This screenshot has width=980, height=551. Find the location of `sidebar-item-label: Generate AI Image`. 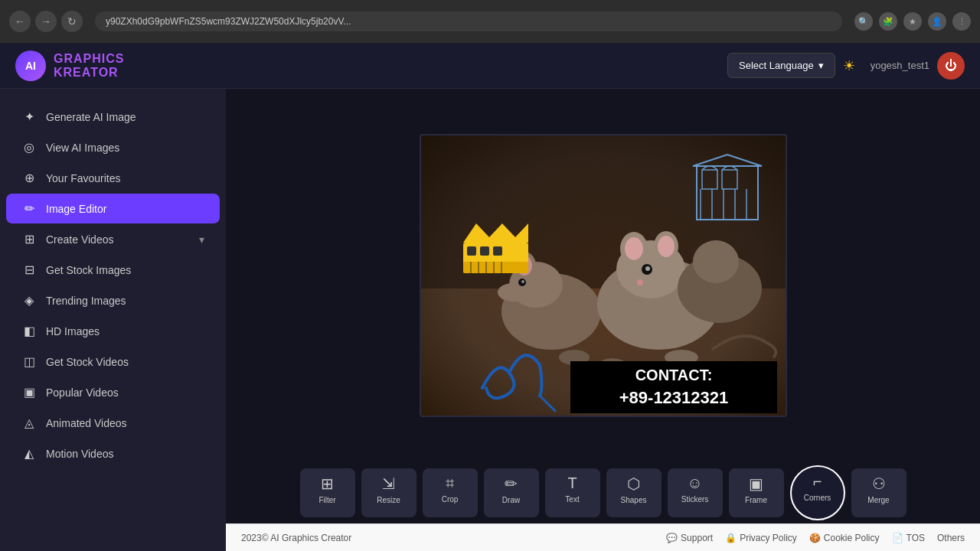

sidebar-item-label: Generate AI Image is located at coordinates (91, 117).